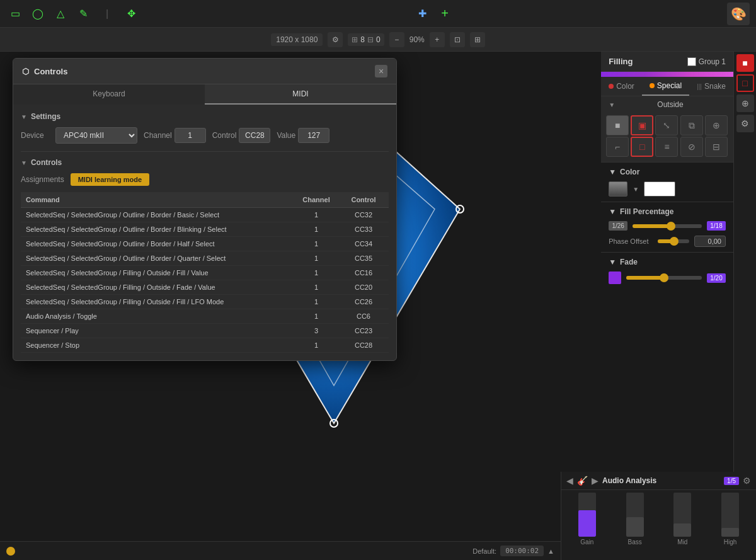 The image size is (756, 560). Describe the element at coordinates (617, 147) in the screenshot. I see `ig-btn-corner: ⌐` at that location.